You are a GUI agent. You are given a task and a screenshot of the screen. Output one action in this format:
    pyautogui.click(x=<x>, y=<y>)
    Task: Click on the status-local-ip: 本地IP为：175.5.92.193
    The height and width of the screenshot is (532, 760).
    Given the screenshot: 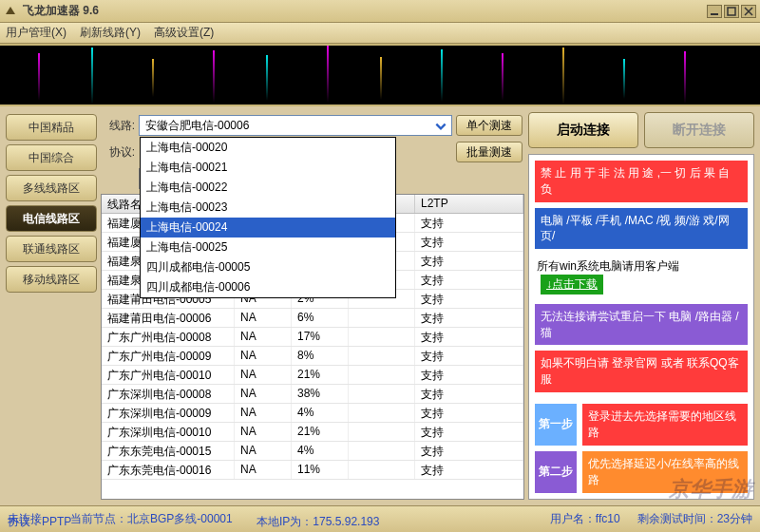 What is the action you would take?
    pyautogui.click(x=317, y=522)
    